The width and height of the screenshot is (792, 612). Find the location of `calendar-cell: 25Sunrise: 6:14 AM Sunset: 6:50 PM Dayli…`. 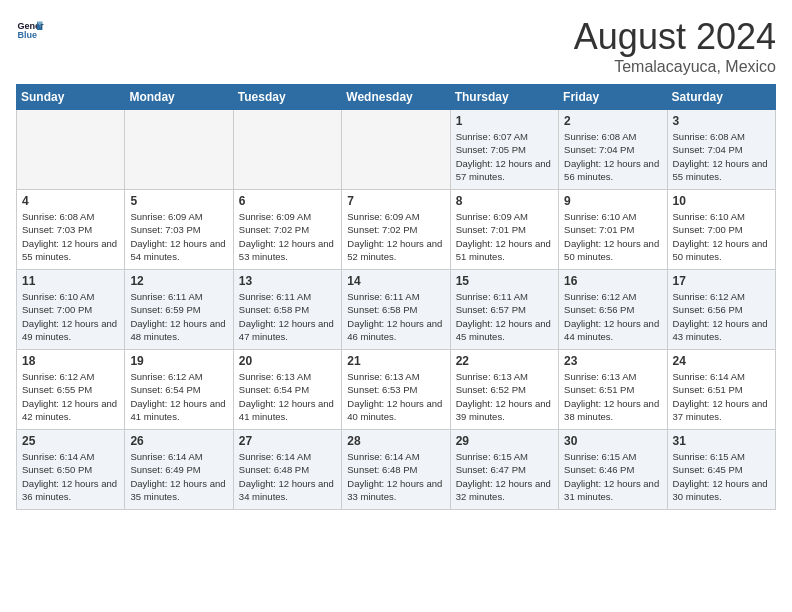

calendar-cell: 25Sunrise: 6:14 AM Sunset: 6:50 PM Dayli… is located at coordinates (71, 470).